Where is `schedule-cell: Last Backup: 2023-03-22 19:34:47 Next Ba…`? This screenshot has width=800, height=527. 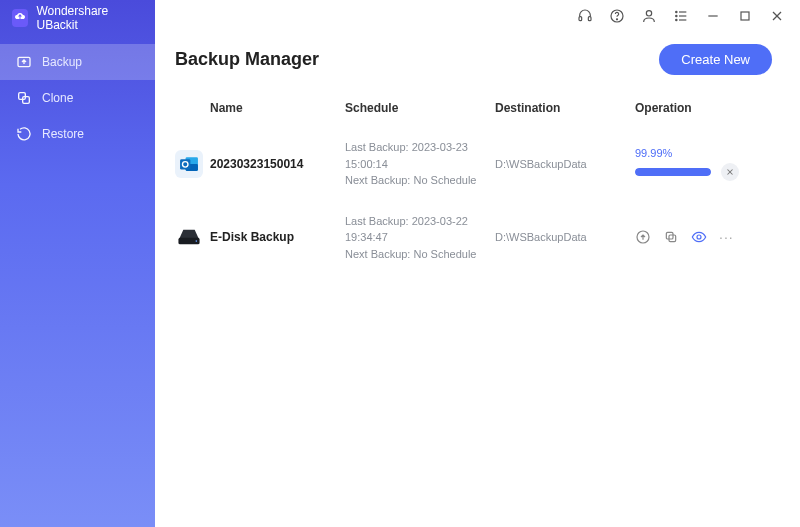 schedule-cell: Last Backup: 2023-03-22 19:34:47 Next Ba… is located at coordinates (420, 238).